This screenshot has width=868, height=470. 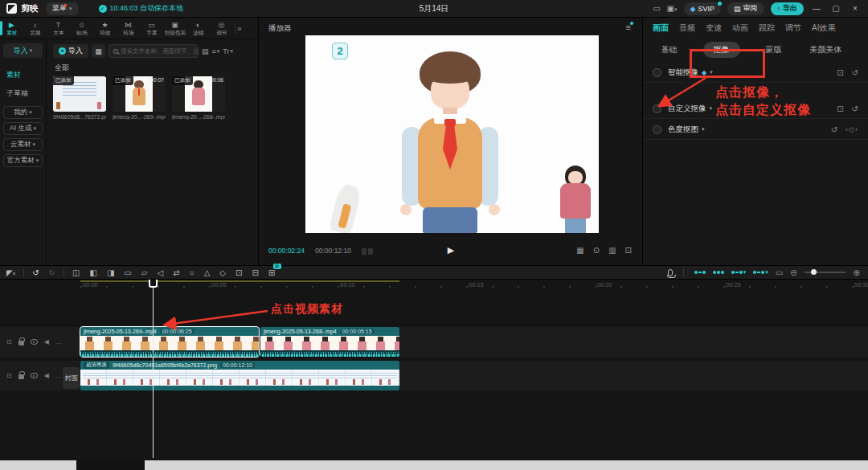 What do you see at coordinates (129, 29) in the screenshot?
I see `tab-transitions: ⋈转场` at bounding box center [129, 29].